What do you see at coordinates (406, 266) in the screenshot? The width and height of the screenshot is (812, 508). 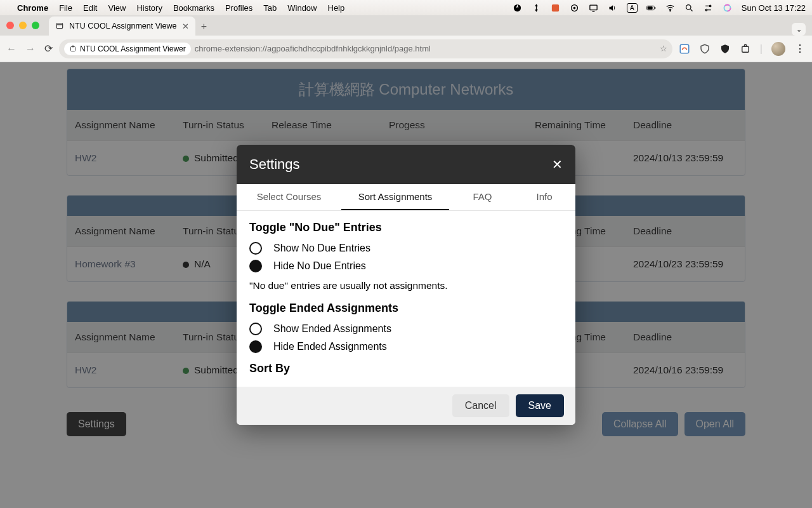 I see `radio-hide-nodue: Hide No Due Entries` at bounding box center [406, 266].